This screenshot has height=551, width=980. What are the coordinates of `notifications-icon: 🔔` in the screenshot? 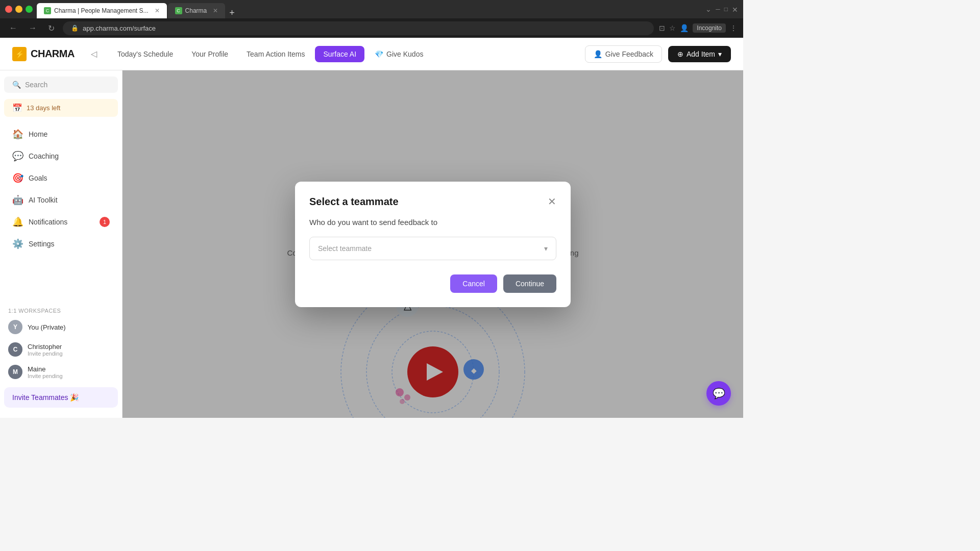 It's located at (18, 222).